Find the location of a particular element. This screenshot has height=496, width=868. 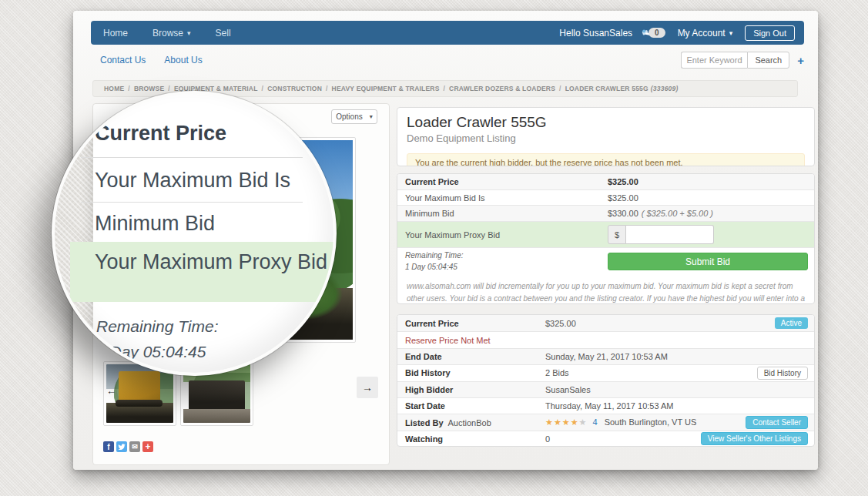

search-input is located at coordinates (714, 60).